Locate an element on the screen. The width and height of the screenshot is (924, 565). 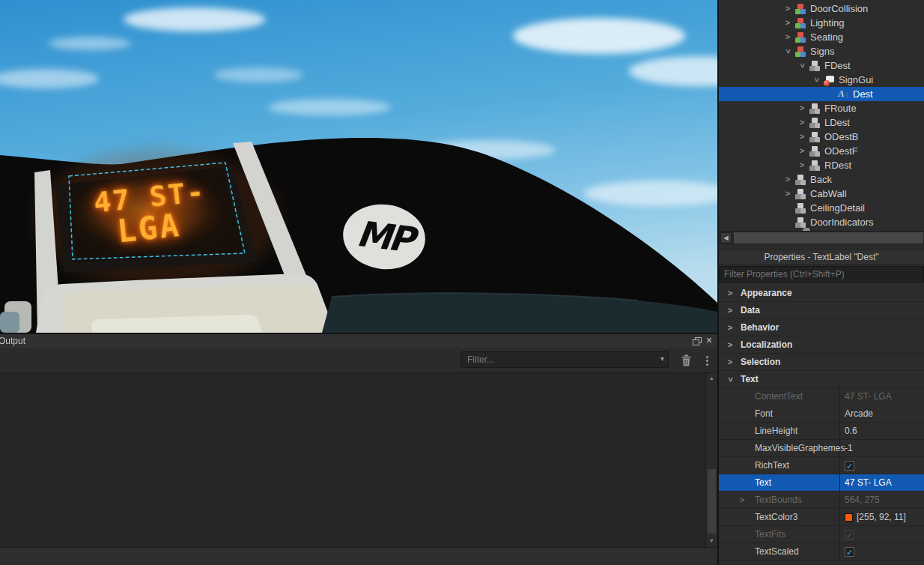
explorer-item-signs: Signs is located at coordinates (821, 51).